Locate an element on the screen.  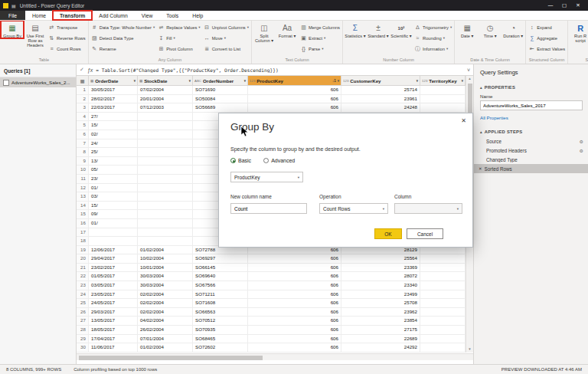
ribbon-button-format: AaFormat ▾ is located at coordinates (287, 29).